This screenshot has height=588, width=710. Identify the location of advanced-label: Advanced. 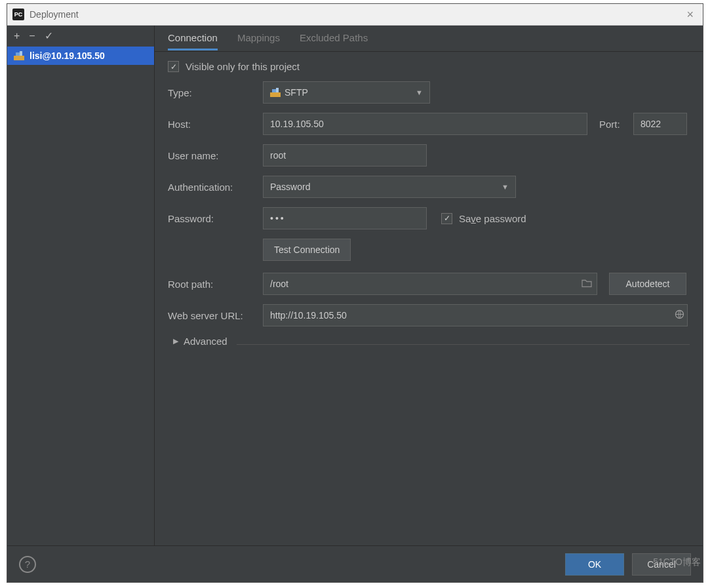
(206, 341).